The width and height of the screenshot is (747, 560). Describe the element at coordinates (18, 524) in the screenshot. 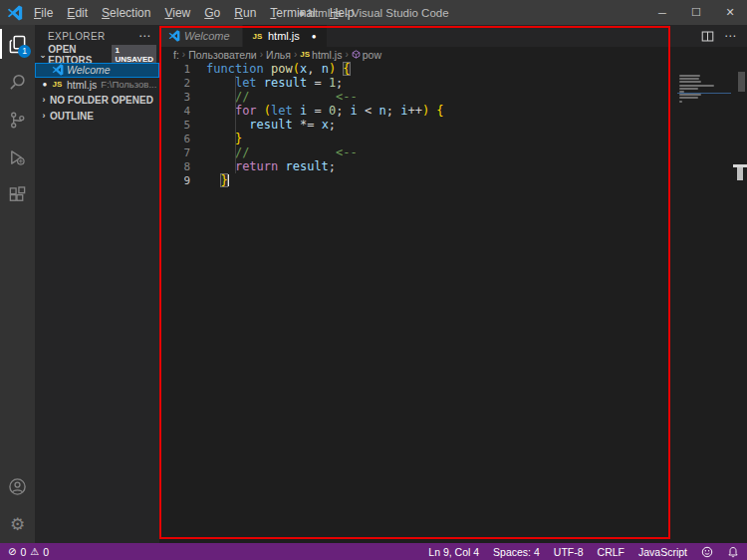

I see `settings-button: ⚙` at that location.